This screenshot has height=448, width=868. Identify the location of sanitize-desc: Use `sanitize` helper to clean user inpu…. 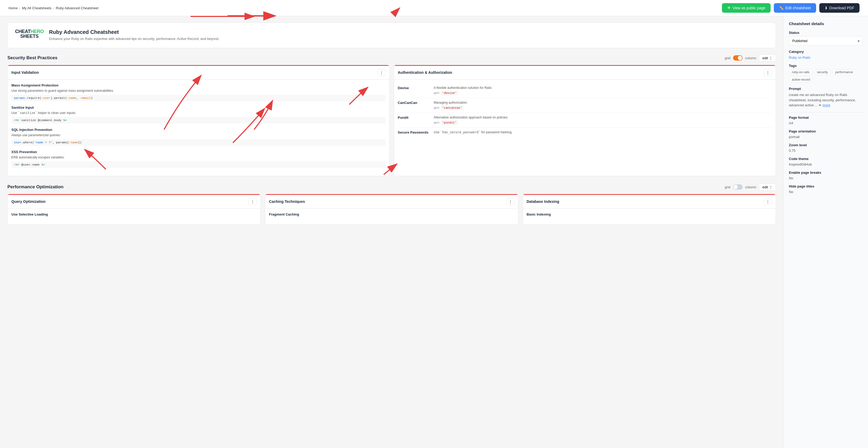
(198, 113).